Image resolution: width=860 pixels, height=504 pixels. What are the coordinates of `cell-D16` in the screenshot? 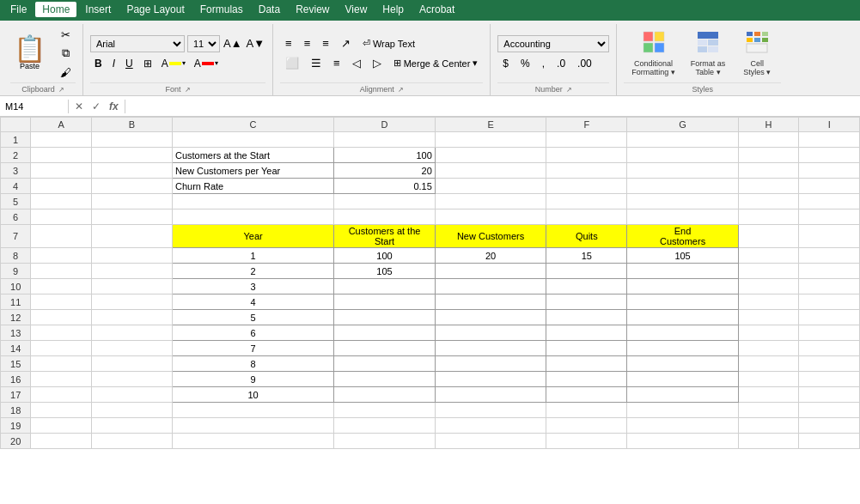 It's located at (385, 380).